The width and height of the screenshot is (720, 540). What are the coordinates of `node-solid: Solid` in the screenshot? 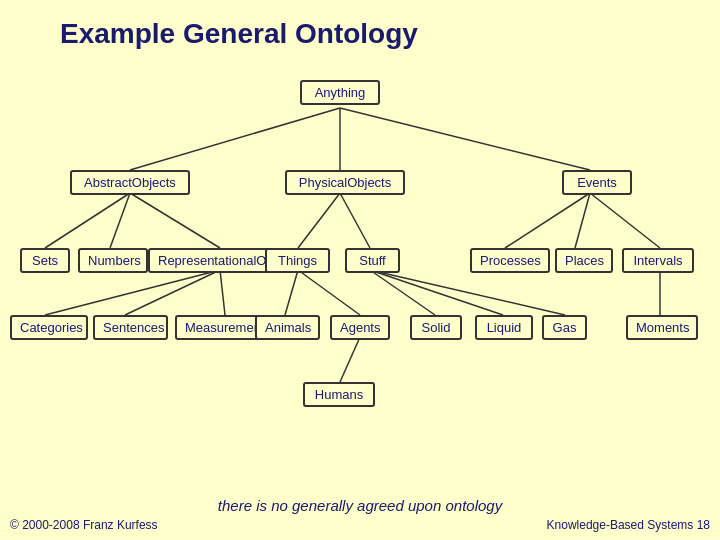 It's located at (436, 328).